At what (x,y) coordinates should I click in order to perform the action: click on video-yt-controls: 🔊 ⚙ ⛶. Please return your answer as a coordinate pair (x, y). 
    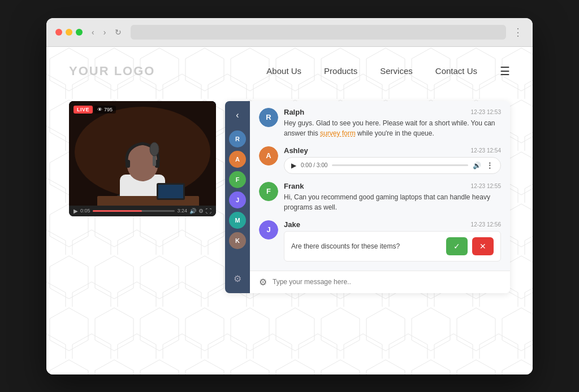
    Looking at the image, I should click on (200, 211).